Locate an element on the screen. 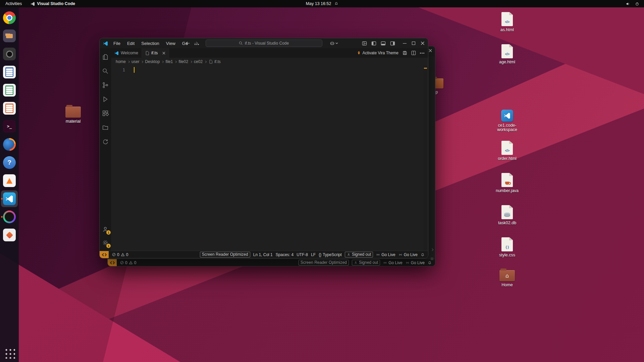 The image size is (644, 362). close-icon is located at coordinates (430, 51).